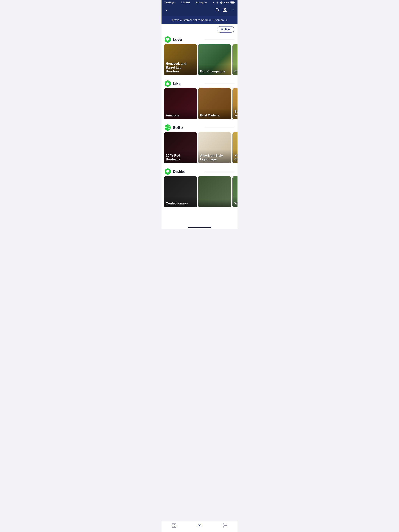 The height and width of the screenshot is (532, 399). Describe the element at coordinates (188, 172) in the screenshot. I see `section-title-dislike: Dislike` at that location.